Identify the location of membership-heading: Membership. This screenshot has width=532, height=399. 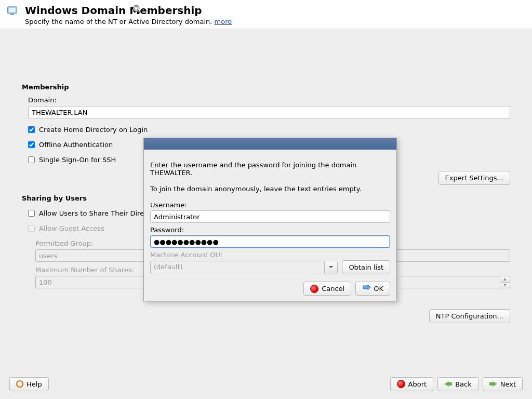
(266, 87).